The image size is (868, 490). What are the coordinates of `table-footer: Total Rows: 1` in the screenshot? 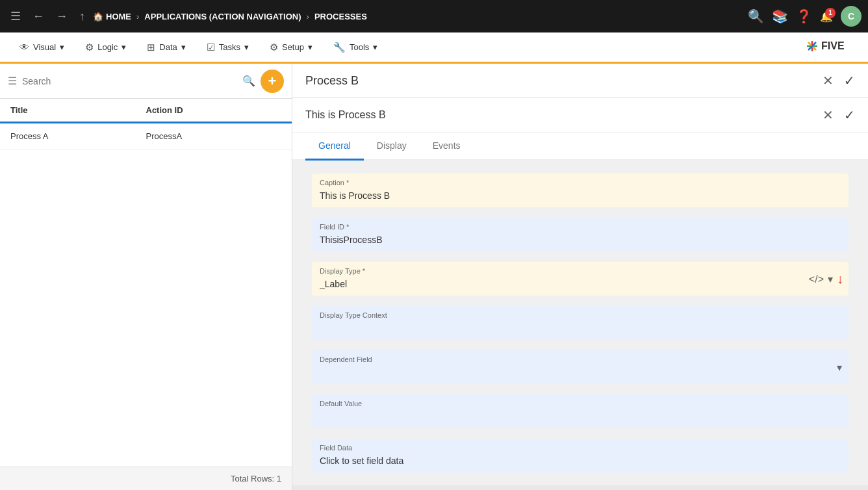 It's located at (146, 478).